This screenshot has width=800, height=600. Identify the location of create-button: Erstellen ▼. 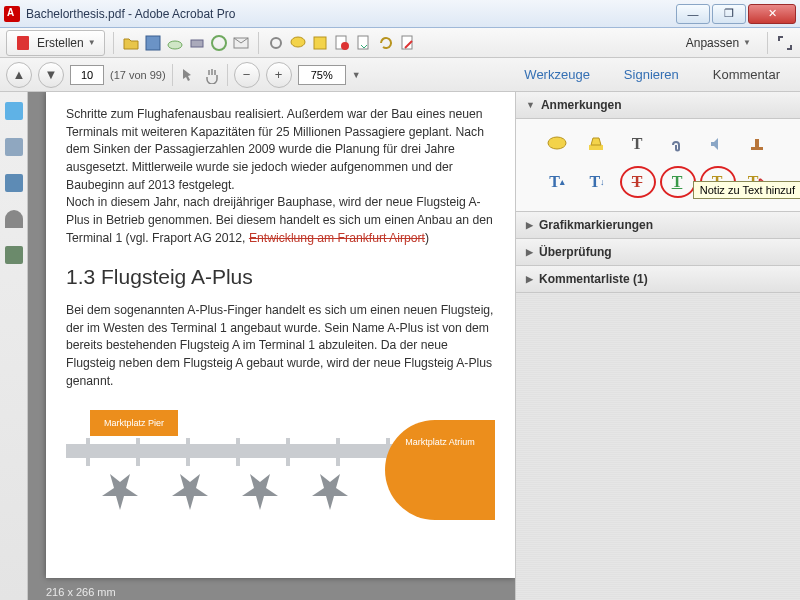
(56, 43).